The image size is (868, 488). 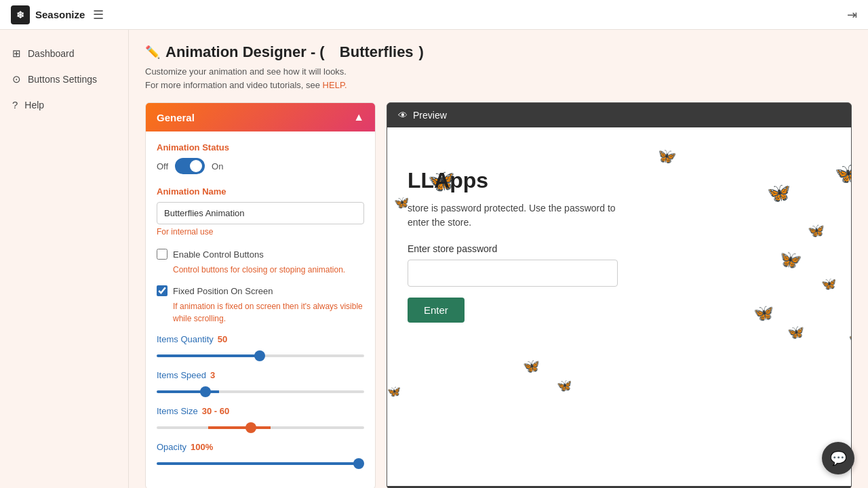 What do you see at coordinates (619, 216) in the screenshot?
I see `store-desc: store is password protected. Use the pas…` at bounding box center [619, 216].